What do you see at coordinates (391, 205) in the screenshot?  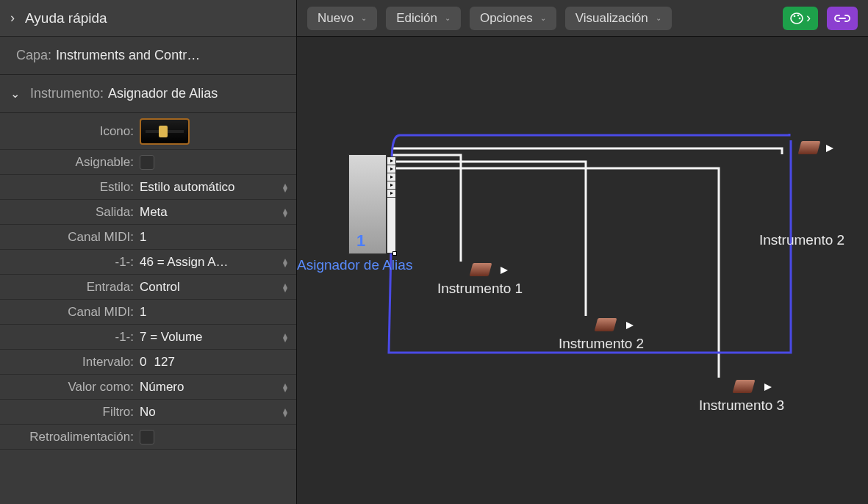 I see `alias-port-strip: ▸▸▸▸▸` at bounding box center [391, 205].